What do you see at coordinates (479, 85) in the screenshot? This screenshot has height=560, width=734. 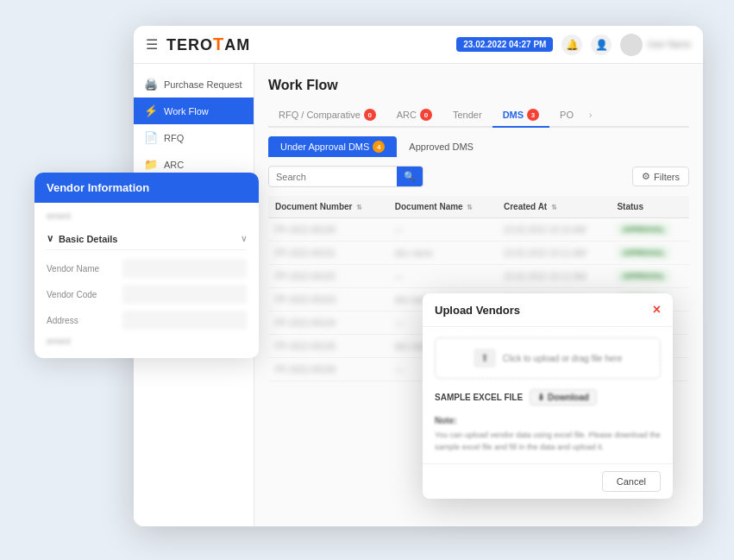 I see `page-title: Work Flow` at bounding box center [479, 85].